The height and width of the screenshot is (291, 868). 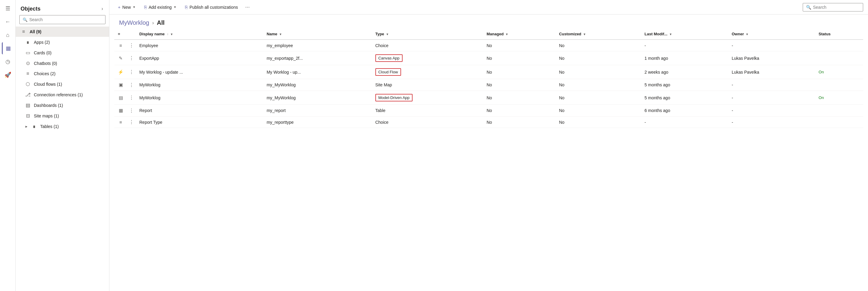 I want to click on sidebar-item-apps: ∎ Apps (2), so click(x=63, y=42).